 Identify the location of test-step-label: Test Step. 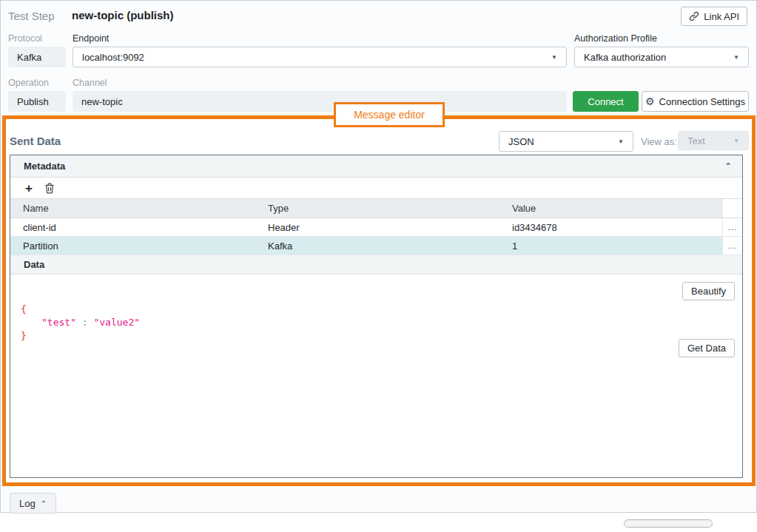
(31, 16).